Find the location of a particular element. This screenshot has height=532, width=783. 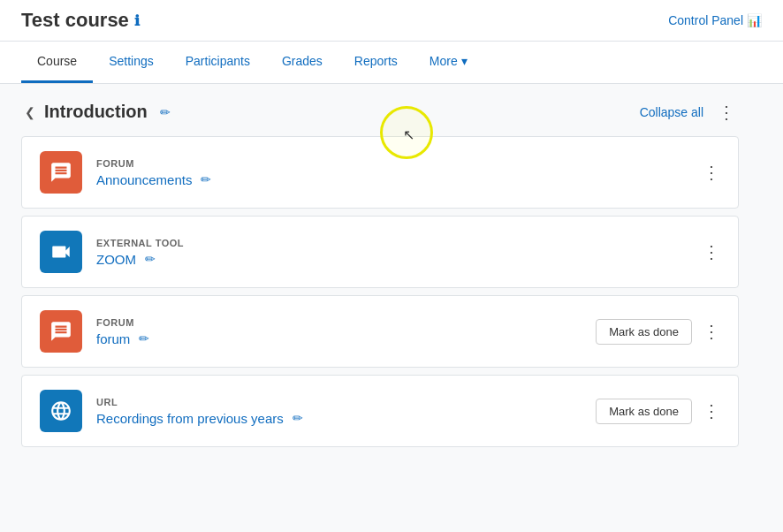

activity-name-zoom: ZOOM ✏ is located at coordinates (392, 260).